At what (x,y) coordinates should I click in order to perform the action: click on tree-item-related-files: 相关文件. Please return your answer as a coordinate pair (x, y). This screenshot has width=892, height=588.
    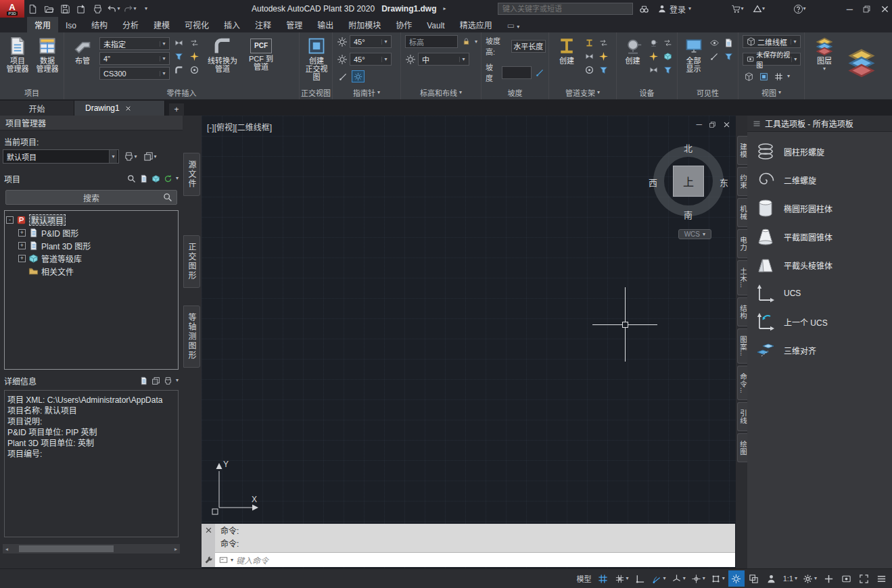
    Looking at the image, I should click on (91, 272).